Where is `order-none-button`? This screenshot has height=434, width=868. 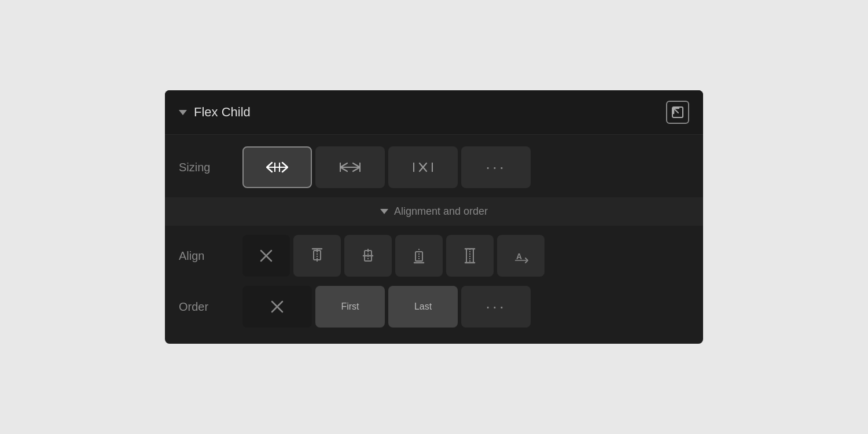 order-none-button is located at coordinates (277, 307).